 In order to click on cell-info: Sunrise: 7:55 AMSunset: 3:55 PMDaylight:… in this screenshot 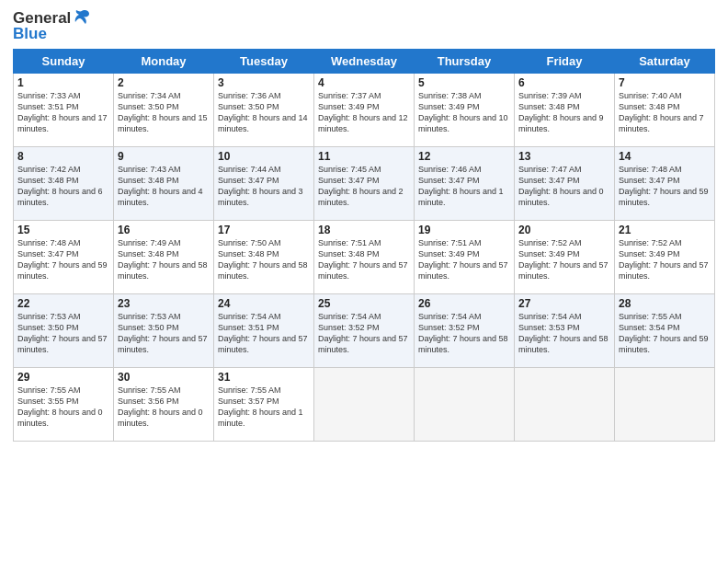, I will do `click(63, 407)`.